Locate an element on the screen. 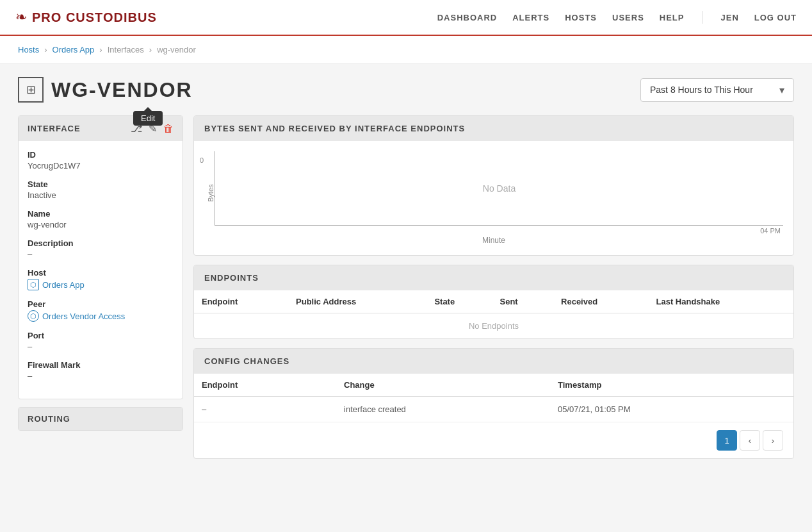  delete-icon: 🗑 is located at coordinates (168, 129).